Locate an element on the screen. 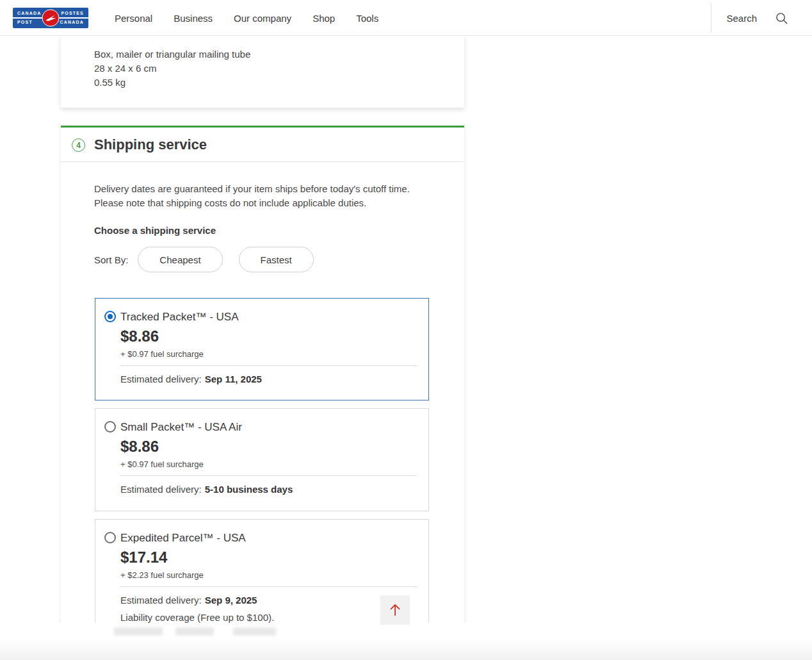 The width and height of the screenshot is (812, 660). service-name: Tracked Packet™ - USA is located at coordinates (179, 317).